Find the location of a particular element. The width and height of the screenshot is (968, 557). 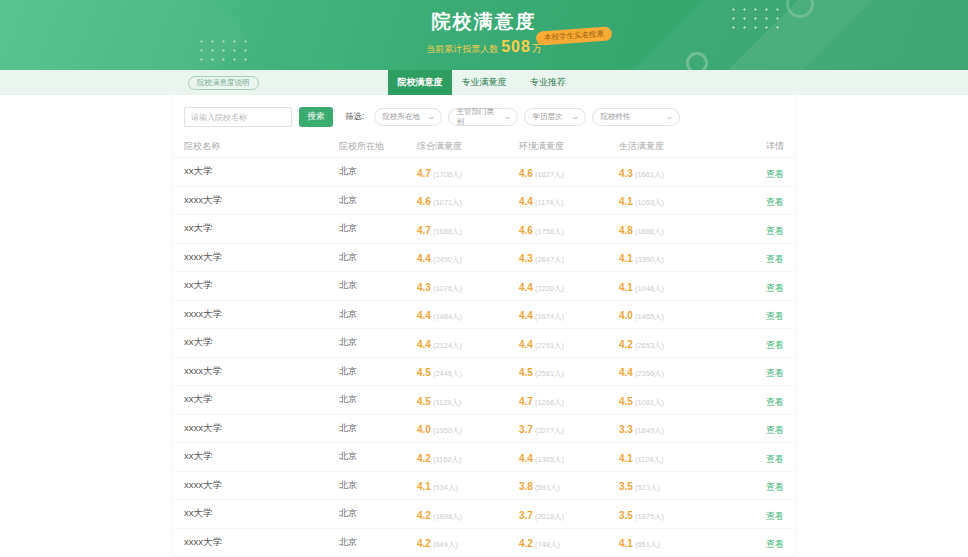

rating-vote-count: (2356人) is located at coordinates (650, 374).